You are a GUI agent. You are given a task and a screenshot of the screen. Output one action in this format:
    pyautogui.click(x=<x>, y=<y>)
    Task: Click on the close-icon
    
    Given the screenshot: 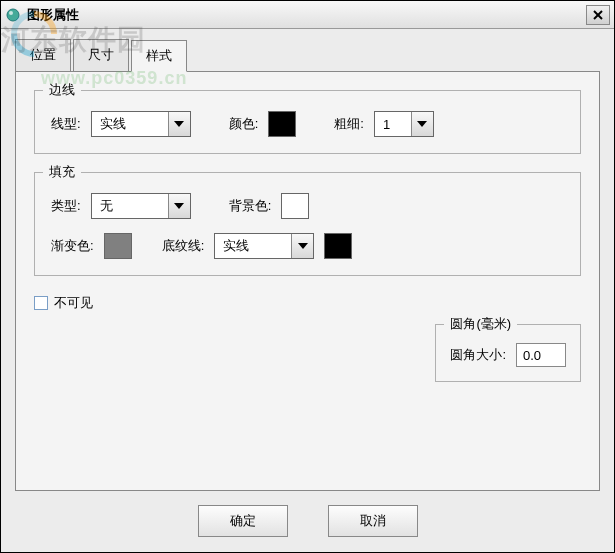 What is the action you would take?
    pyautogui.click(x=598, y=15)
    